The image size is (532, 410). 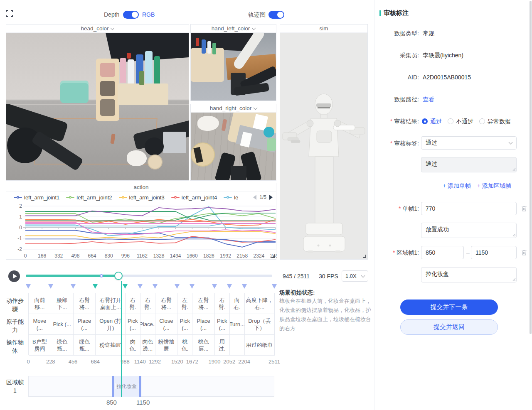 I want to click on review-tag-note-textarea: 通过, so click(x=469, y=164).